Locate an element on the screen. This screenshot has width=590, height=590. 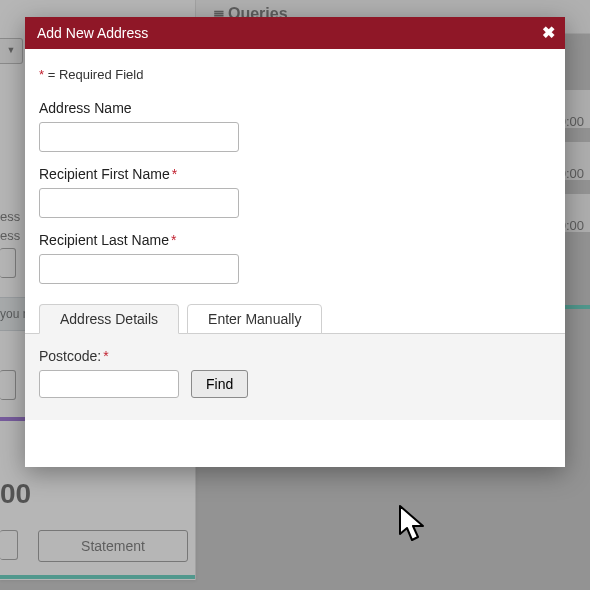
modal-header: Add New Address ✖ is located at coordinates (295, 33).